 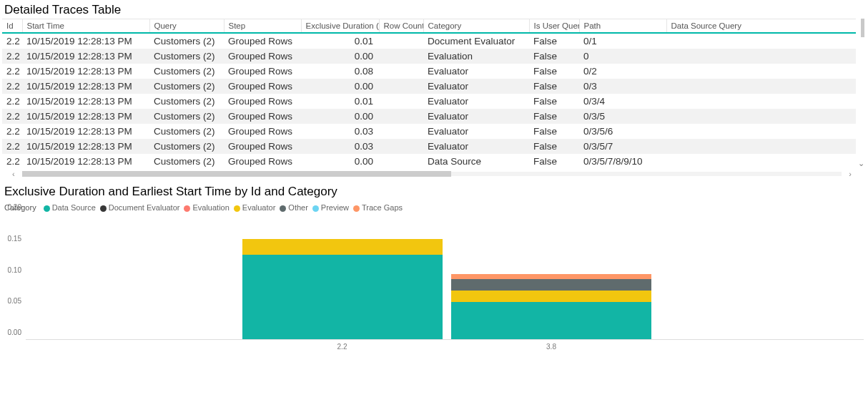 I want to click on cell-path: 0/3/4, so click(x=623, y=102).